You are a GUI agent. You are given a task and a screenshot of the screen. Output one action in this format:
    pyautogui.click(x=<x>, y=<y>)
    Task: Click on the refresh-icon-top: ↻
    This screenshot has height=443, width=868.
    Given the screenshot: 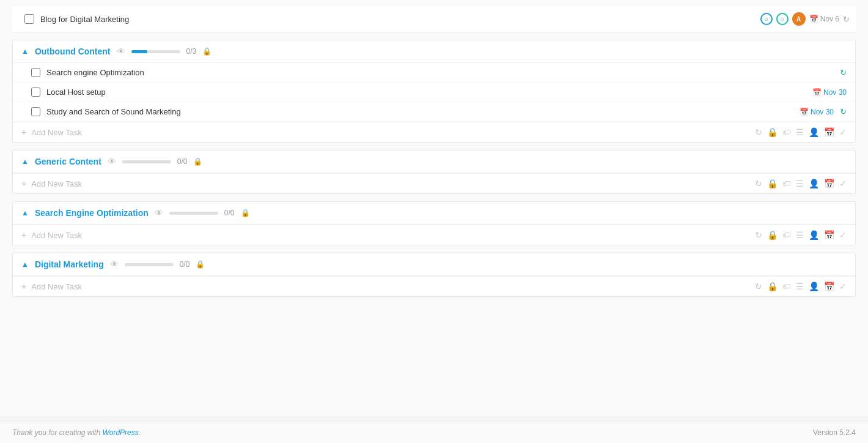 What is the action you would take?
    pyautogui.click(x=846, y=20)
    